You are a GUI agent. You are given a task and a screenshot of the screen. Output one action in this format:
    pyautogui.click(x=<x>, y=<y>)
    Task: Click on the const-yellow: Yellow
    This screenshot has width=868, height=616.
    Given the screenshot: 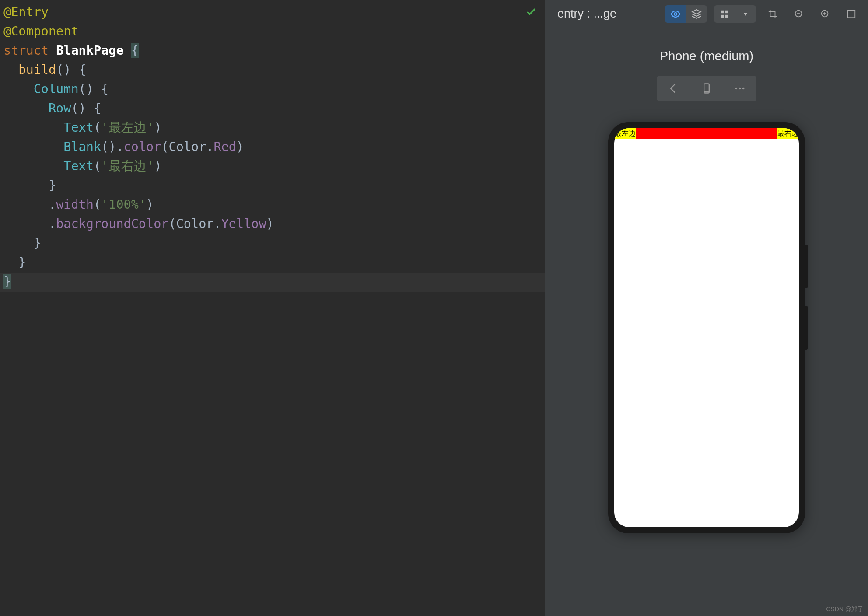 What is the action you would take?
    pyautogui.click(x=244, y=224)
    